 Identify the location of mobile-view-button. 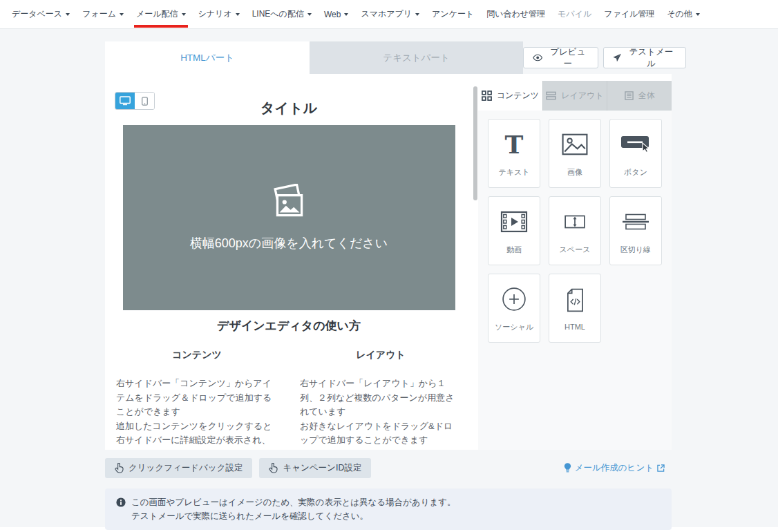
(144, 101).